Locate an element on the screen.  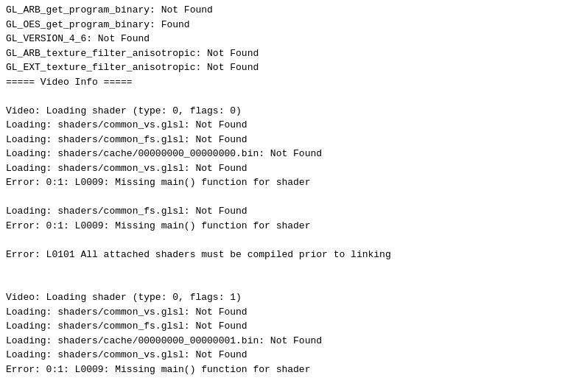
log-line: GL_OES_get_program_binary: Found is located at coordinates (283, 25).